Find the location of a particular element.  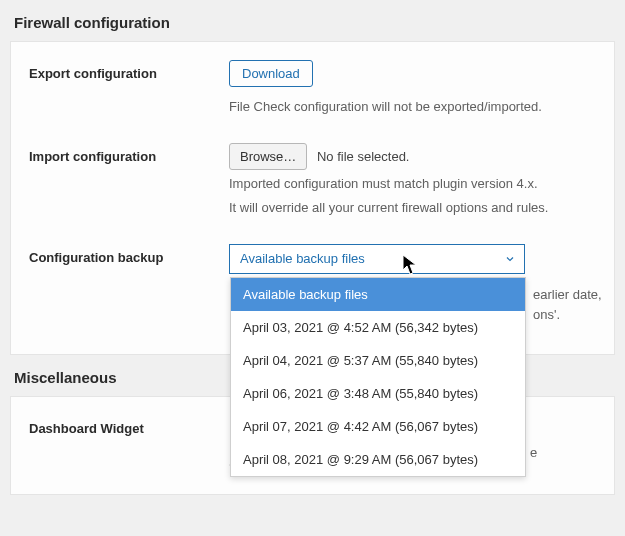

backup-select: Available backup files is located at coordinates (377, 259).